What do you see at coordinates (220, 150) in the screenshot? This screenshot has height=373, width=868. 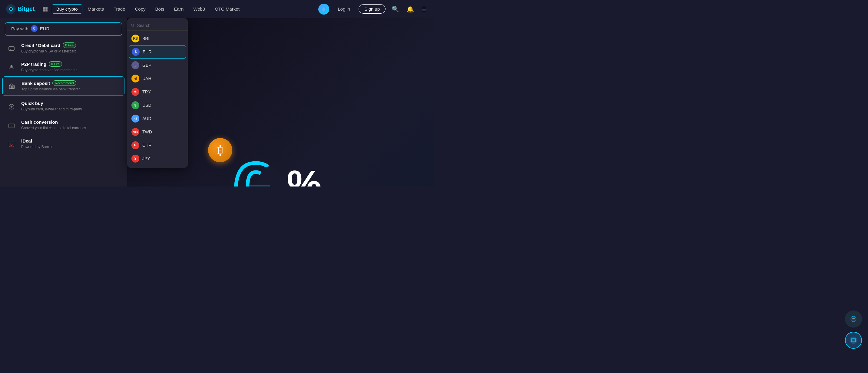 I see `bitcoin-coin: ₿` at bounding box center [220, 150].